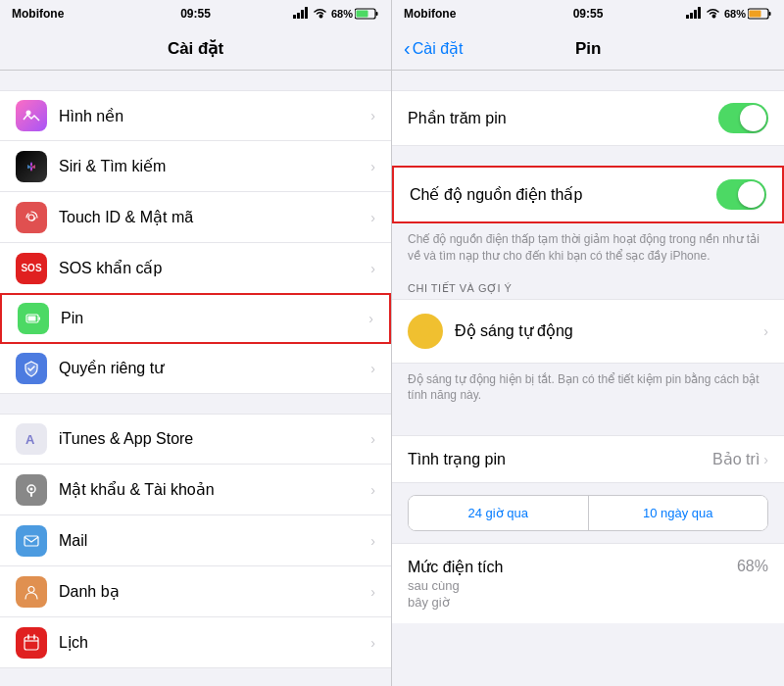 This screenshot has height=686, width=784. Describe the element at coordinates (196, 592) in the screenshot. I see `settings-item-contacts: Danh bạ ›` at that location.